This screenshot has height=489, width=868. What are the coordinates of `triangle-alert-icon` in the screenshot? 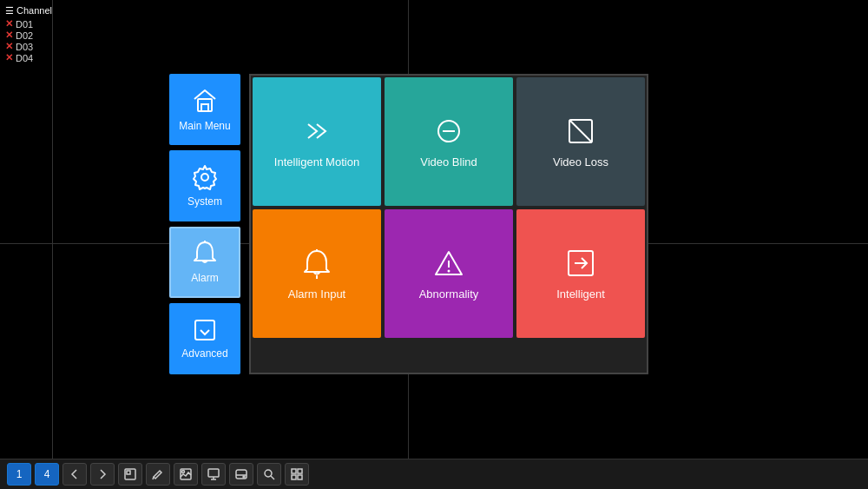 It's located at (449, 263).